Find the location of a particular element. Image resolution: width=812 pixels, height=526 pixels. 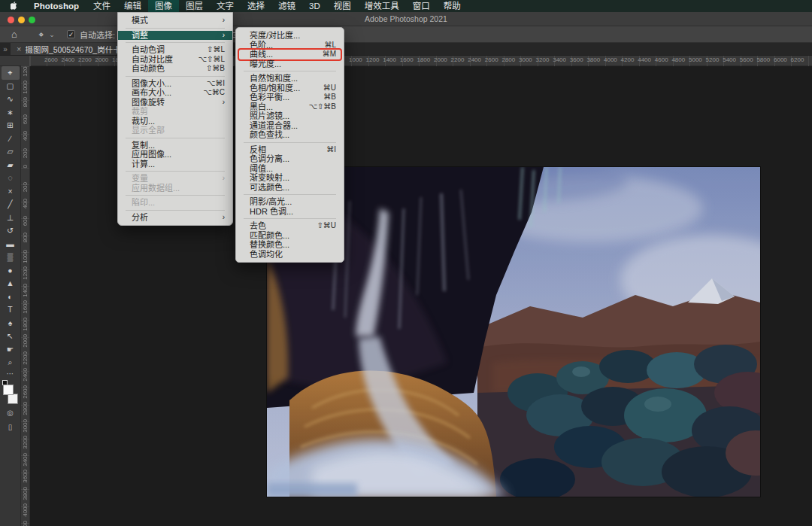

menu-item: 陷印... is located at coordinates (175, 203).